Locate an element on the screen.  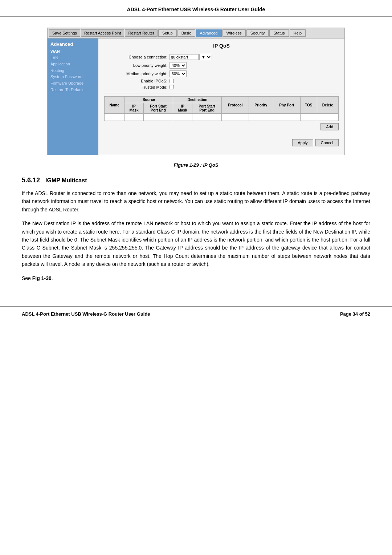
table-row is located at coordinates (221, 117).